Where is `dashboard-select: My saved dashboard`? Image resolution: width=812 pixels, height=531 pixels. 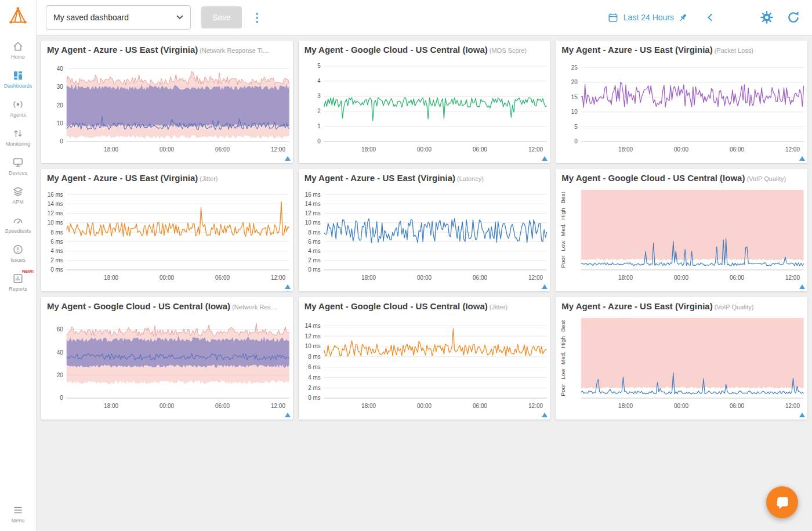 dashboard-select: My saved dashboard is located at coordinates (118, 17).